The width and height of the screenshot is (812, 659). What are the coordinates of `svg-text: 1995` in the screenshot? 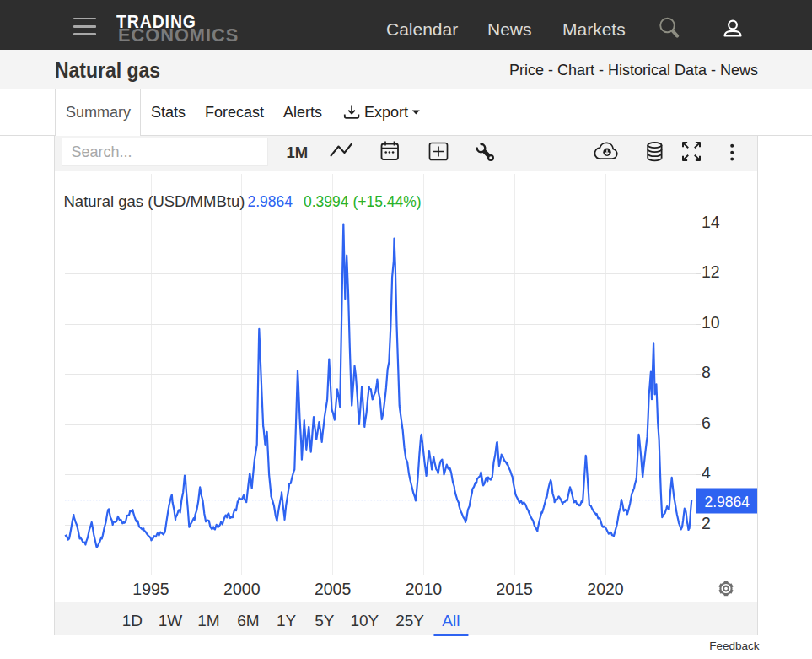 It's located at (151, 589).